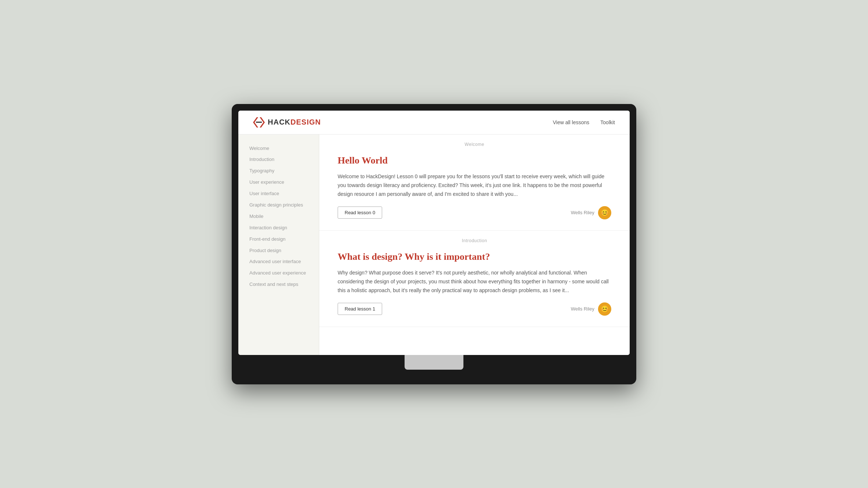 The image size is (868, 488). Describe the element at coordinates (280, 262) in the screenshot. I see `sidebar-item-advanced-ui: Advanced user interface` at that location.